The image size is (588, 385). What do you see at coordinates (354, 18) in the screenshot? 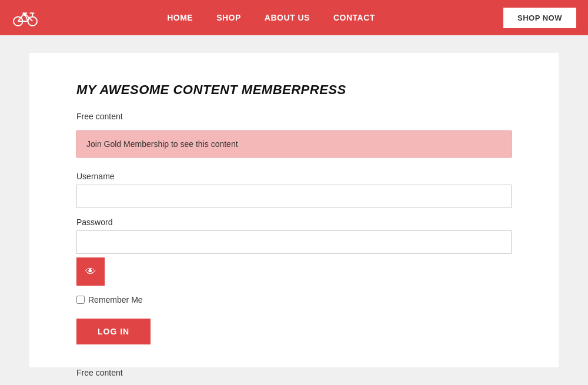
I see `nav-contact: CONTACT` at bounding box center [354, 18].